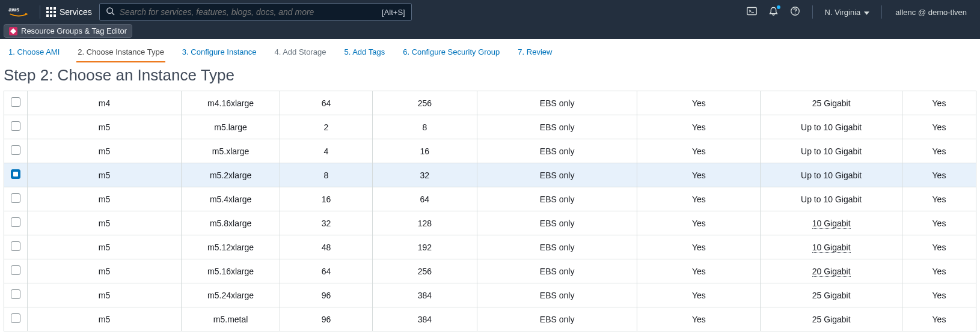 This screenshot has height=335, width=980. What do you see at coordinates (535, 53) in the screenshot?
I see `wizard-step-7: 7. Review` at bounding box center [535, 53].